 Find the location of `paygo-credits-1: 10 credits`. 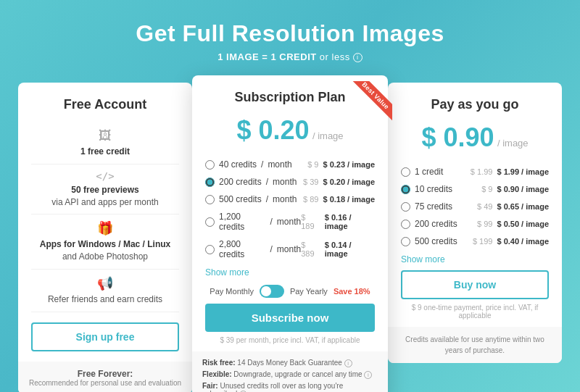

paygo-credits-1: 10 credits is located at coordinates (434, 189).